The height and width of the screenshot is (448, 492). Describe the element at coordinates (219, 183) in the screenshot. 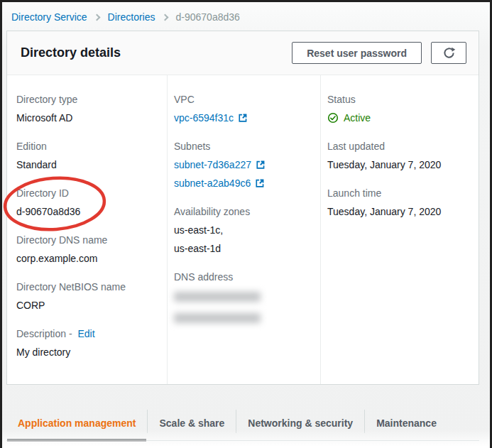

I see `subnet-link-2: subnet-a2ab49c6` at that location.